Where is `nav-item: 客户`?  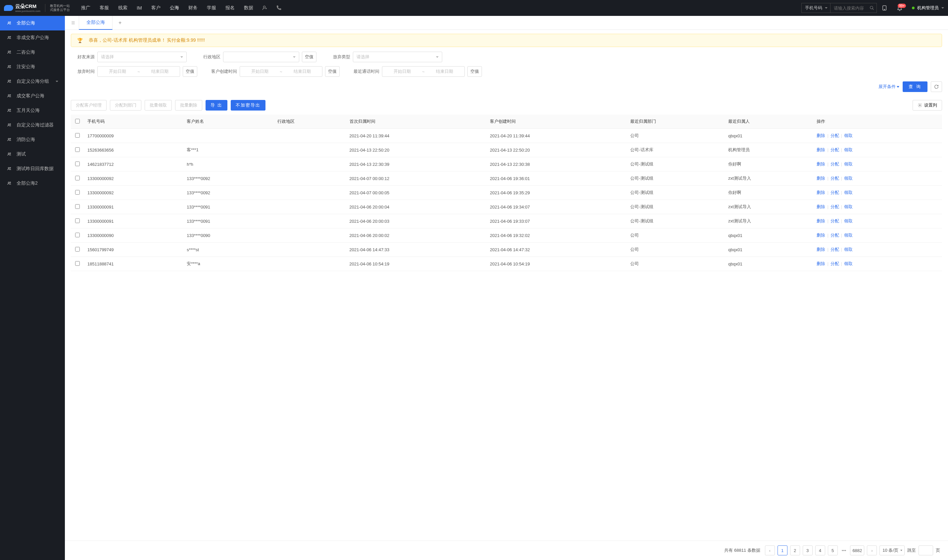 nav-item: 客户 is located at coordinates (156, 8).